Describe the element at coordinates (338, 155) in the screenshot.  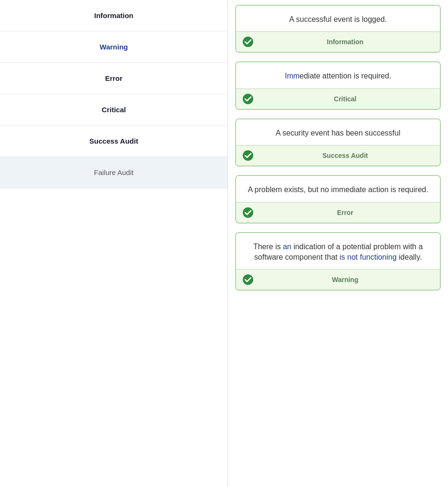
I see `card-footer-success-audit: Success Audit` at that location.